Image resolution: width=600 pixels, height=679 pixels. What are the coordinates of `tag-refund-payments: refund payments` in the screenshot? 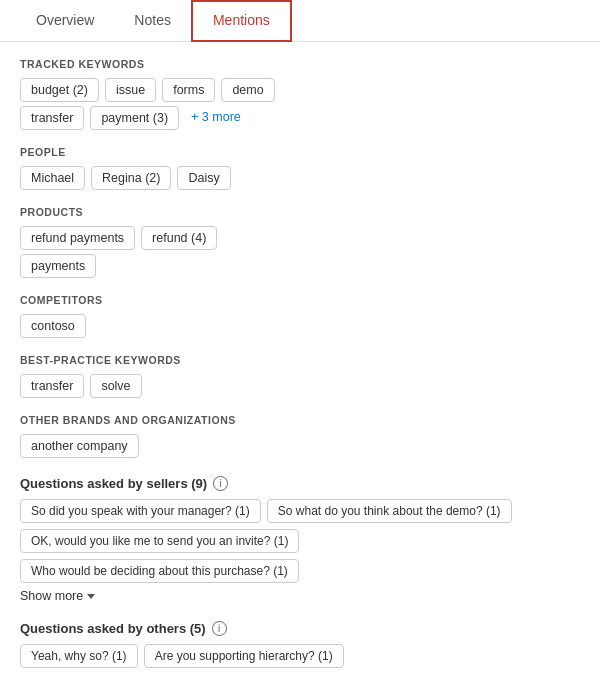 It's located at (78, 238).